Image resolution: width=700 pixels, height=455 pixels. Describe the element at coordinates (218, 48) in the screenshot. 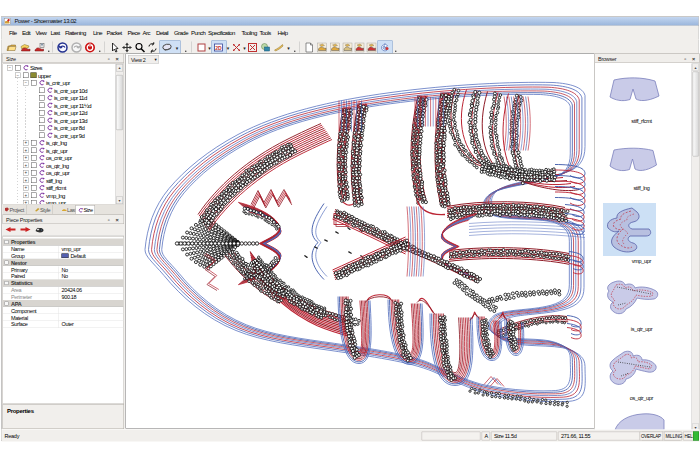

I see `svg-text: 2D` at that location.